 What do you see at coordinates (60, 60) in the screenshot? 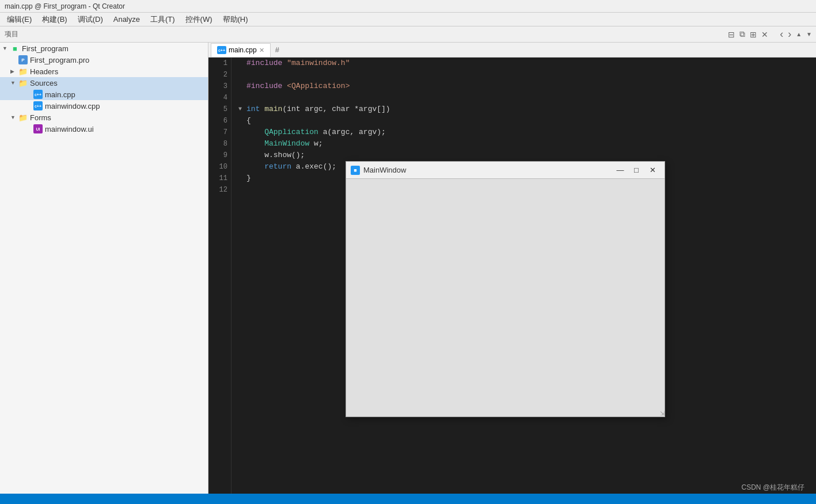
I see `tree-label-pro: First_program.pro` at bounding box center [60, 60].